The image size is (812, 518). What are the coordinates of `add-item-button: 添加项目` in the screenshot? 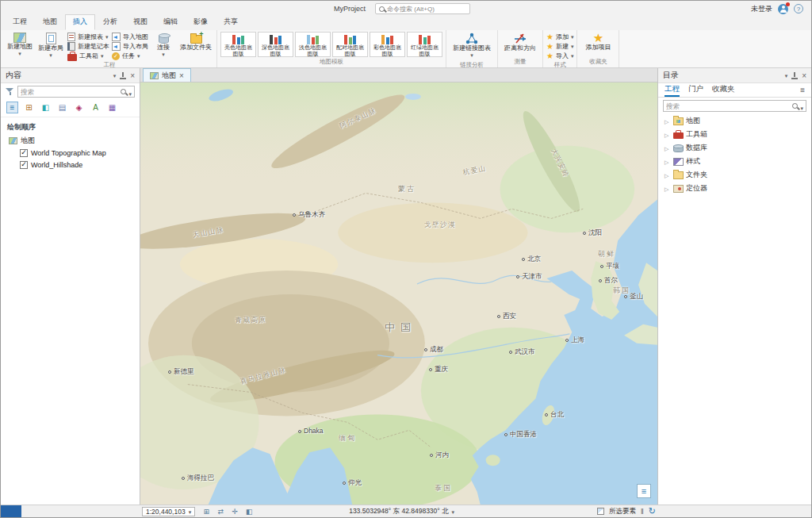 It's located at (598, 42).